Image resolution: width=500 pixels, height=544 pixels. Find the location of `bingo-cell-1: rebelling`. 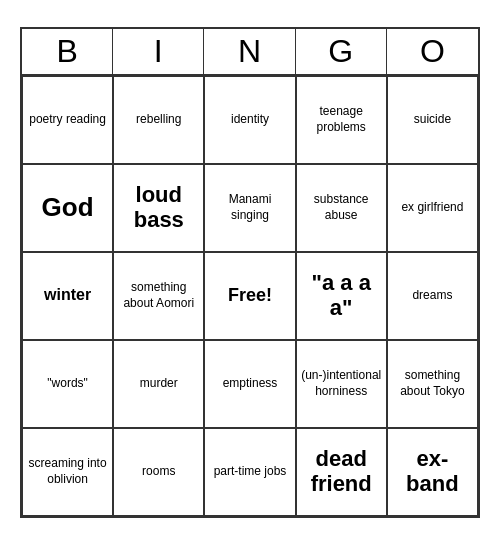

bingo-cell-1: rebelling is located at coordinates (158, 120).